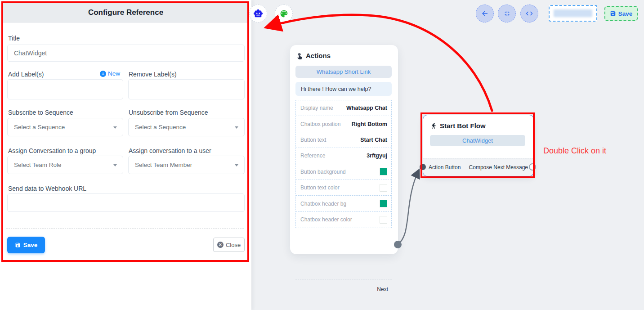 This screenshot has height=310, width=644. I want to click on card-footer-divider, so click(344, 279).